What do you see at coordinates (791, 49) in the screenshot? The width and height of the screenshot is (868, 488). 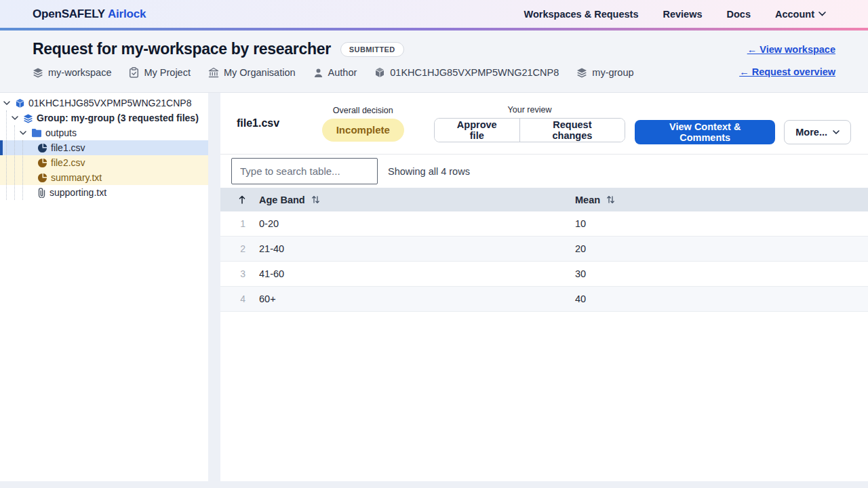 I see `view-workspace-link: ← View workspace` at bounding box center [791, 49].